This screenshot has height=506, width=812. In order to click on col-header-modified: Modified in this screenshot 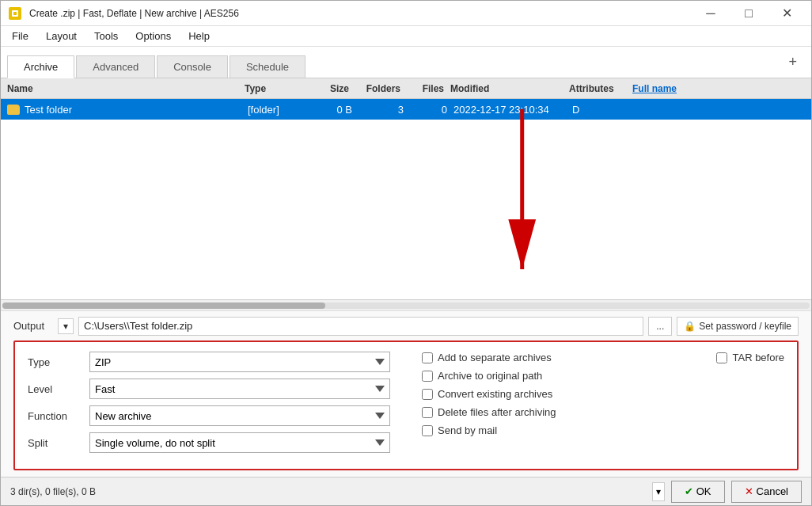, I will do `click(510, 89)`.